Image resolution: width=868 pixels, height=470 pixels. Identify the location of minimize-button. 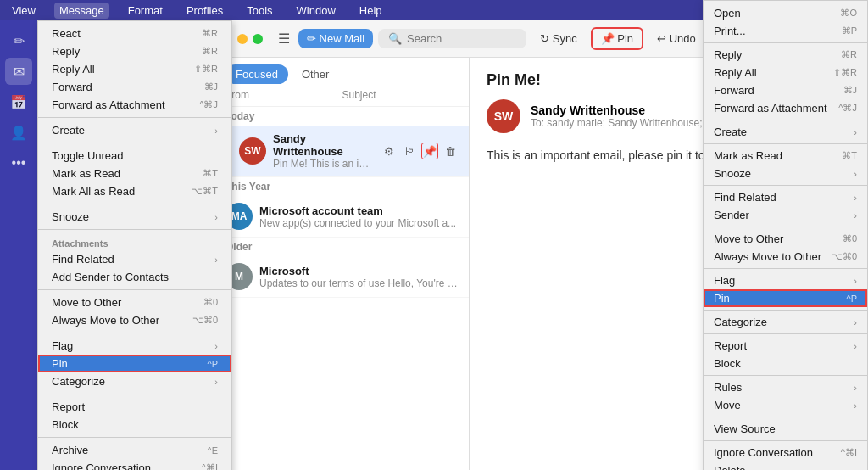
(242, 39).